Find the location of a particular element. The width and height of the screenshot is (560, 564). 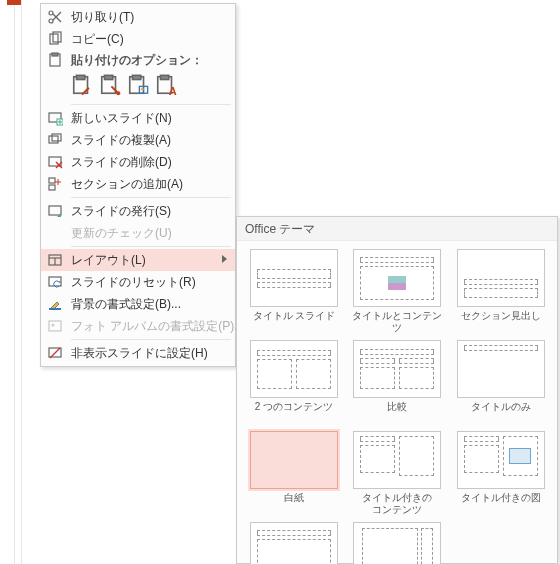

paste-text-only: A is located at coordinates (166, 85).